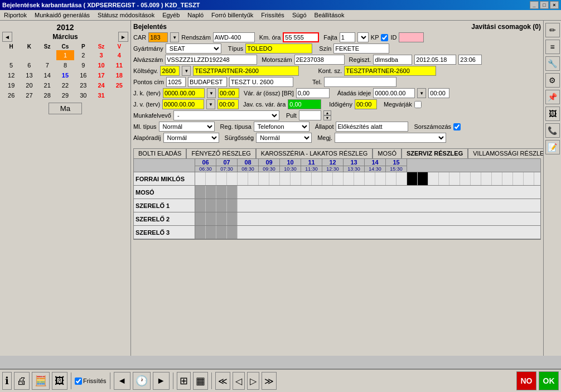  Describe the element at coordinates (360, 82) in the screenshot. I see `tel-input` at that location.